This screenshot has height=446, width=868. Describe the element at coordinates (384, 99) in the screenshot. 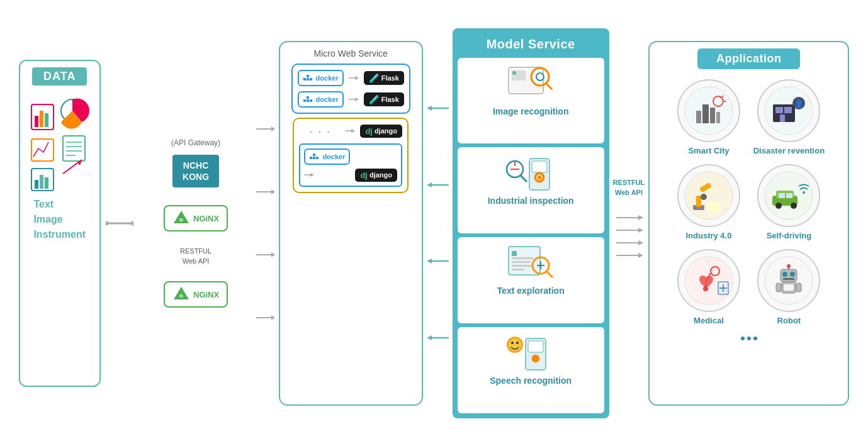

I see `flask-badge-2: 🧪 Flask` at that location.